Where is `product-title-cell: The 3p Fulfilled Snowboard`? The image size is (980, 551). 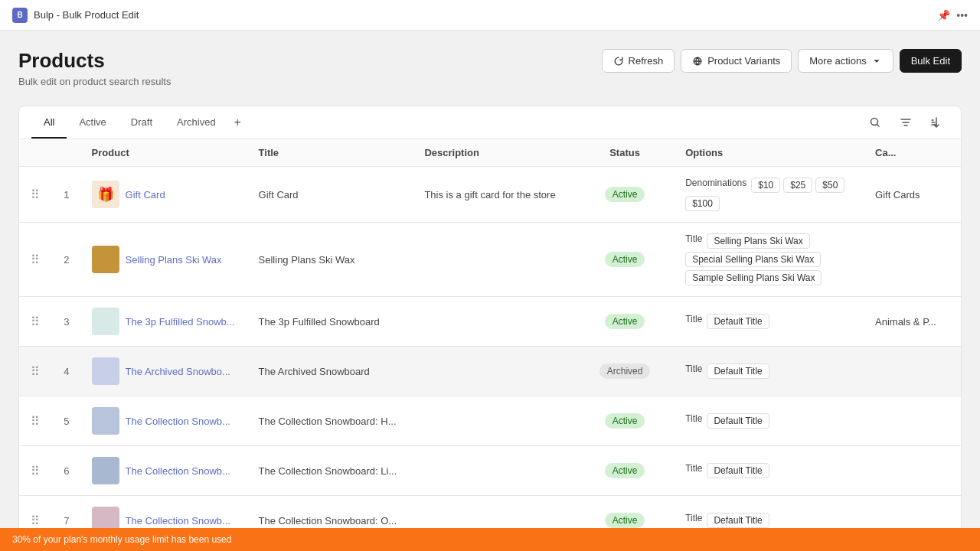
product-title-cell: The 3p Fulfilled Snowboard is located at coordinates (332, 321).